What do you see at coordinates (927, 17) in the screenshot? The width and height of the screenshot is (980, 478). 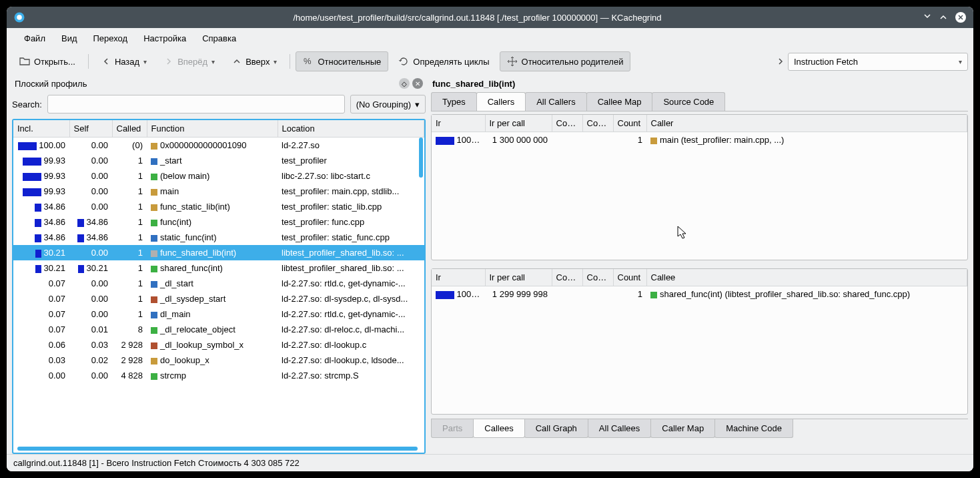 I see `minimize-icon` at bounding box center [927, 17].